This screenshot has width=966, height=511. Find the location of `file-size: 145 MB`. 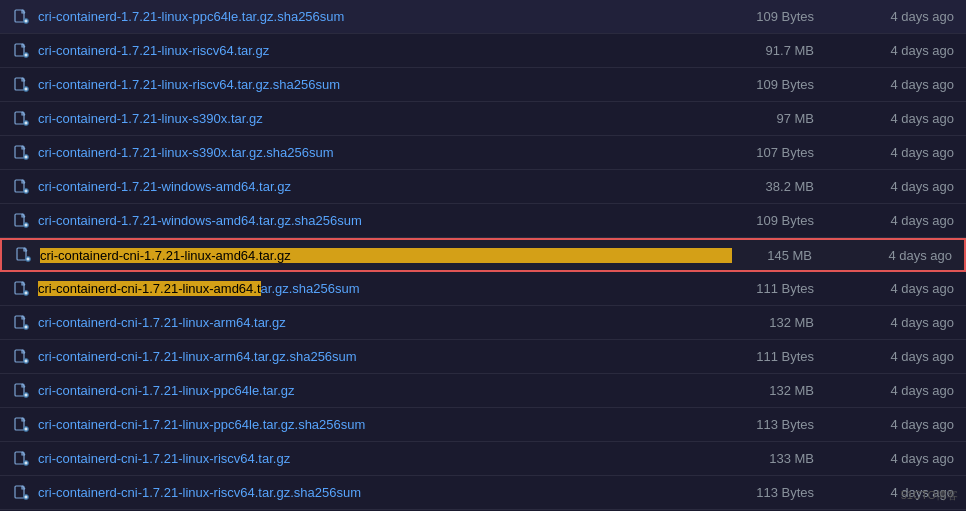

file-size: 145 MB is located at coordinates (782, 256).